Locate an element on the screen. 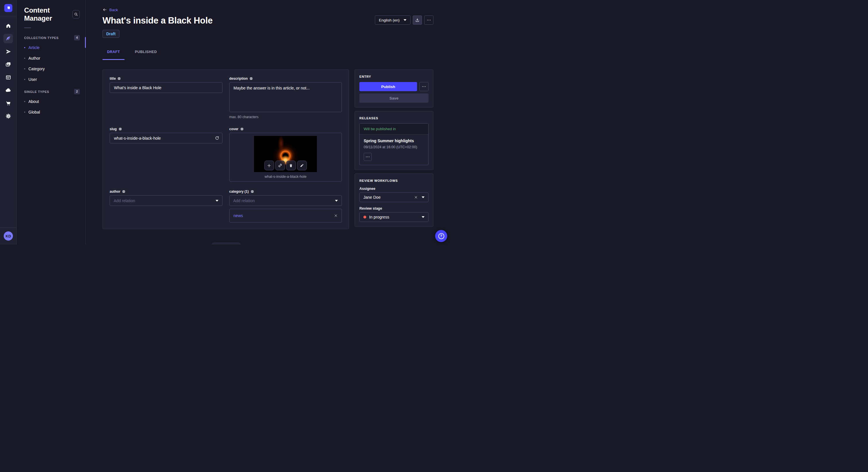  user-avatar: KD is located at coordinates (8, 236).